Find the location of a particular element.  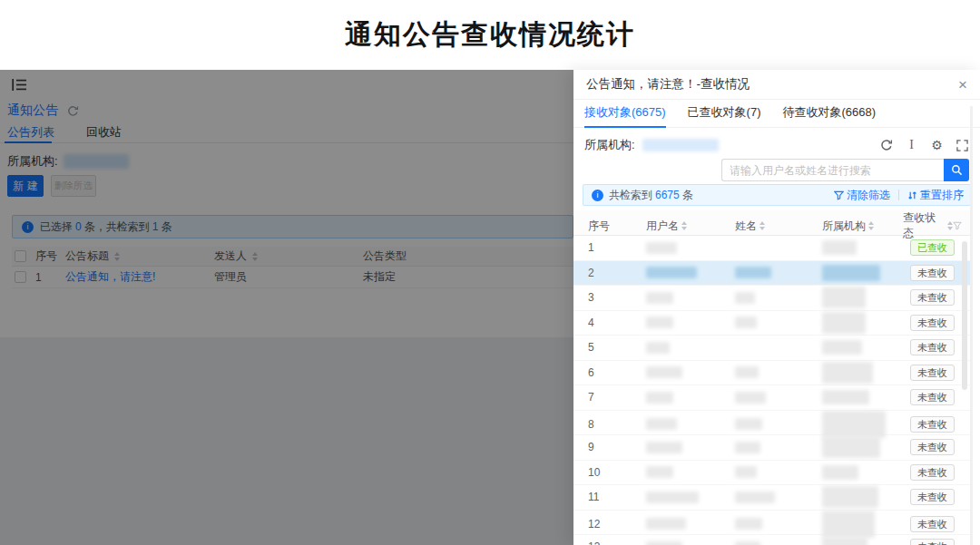

table-row: 9未查收 is located at coordinates (773, 448).